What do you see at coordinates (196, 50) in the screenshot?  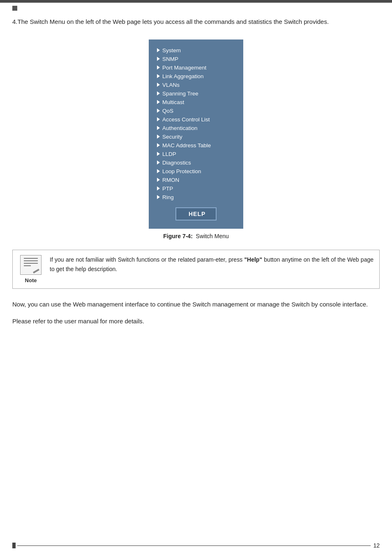 I see `menu-item-system: System` at bounding box center [196, 50].